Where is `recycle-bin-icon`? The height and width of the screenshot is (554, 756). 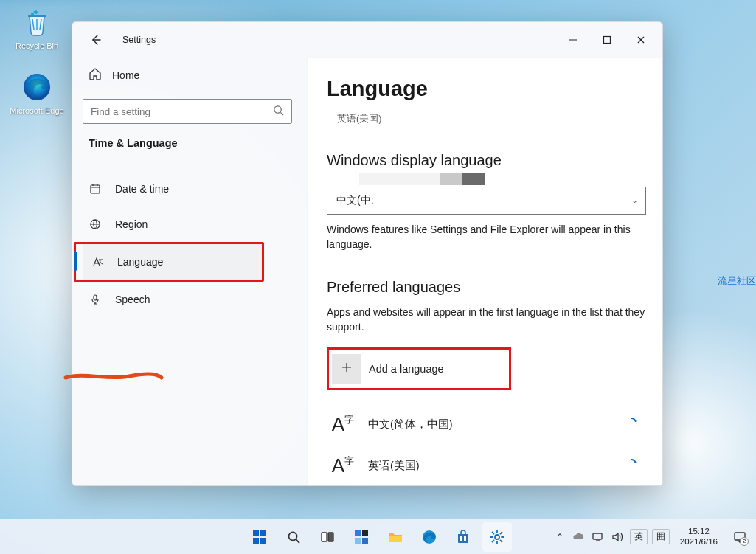
recycle-bin-icon is located at coordinates (37, 22).